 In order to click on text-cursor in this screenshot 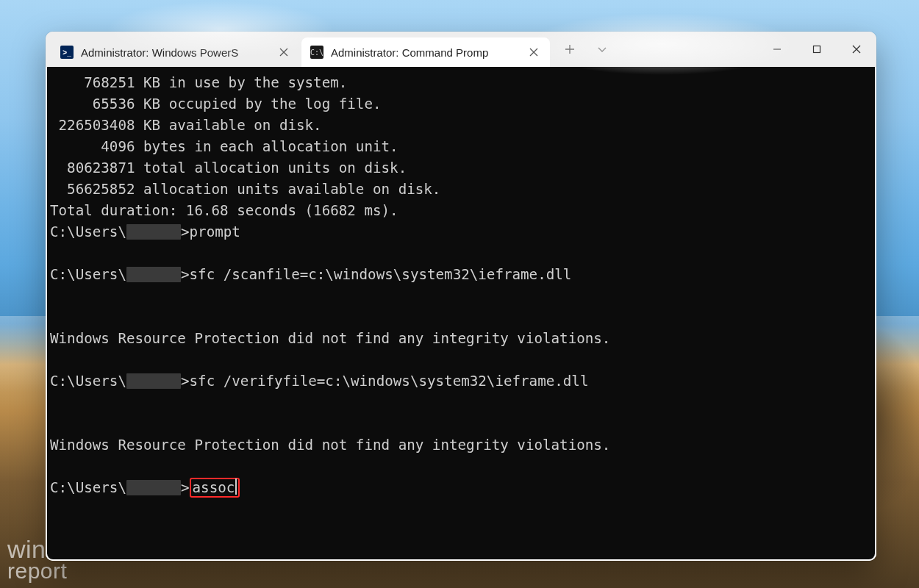, I will do `click(236, 487)`.